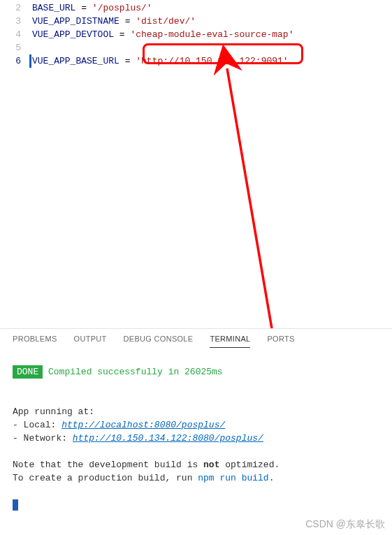 This screenshot has height=535, width=392. I want to click on local-url-link: http://localhost:8080/posplus/, so click(143, 425).